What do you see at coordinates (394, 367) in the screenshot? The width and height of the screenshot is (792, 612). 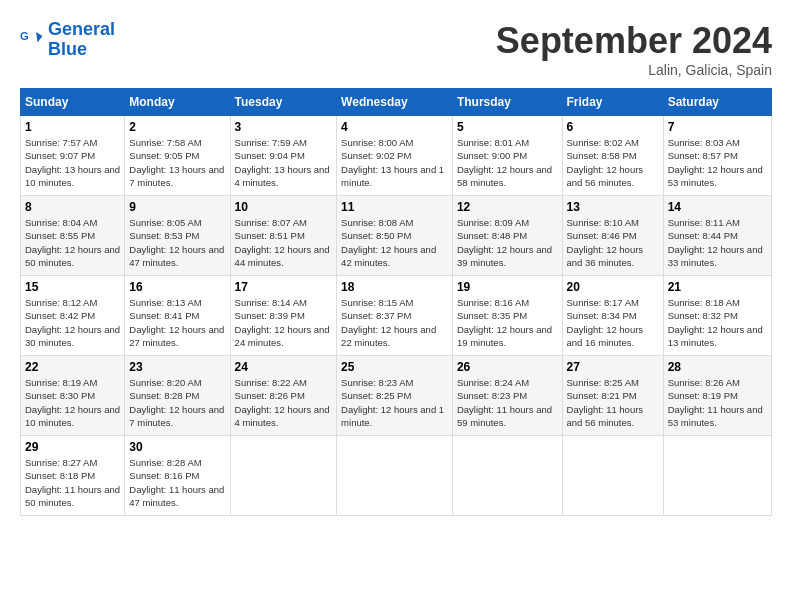 I see `day-number: 25` at bounding box center [394, 367].